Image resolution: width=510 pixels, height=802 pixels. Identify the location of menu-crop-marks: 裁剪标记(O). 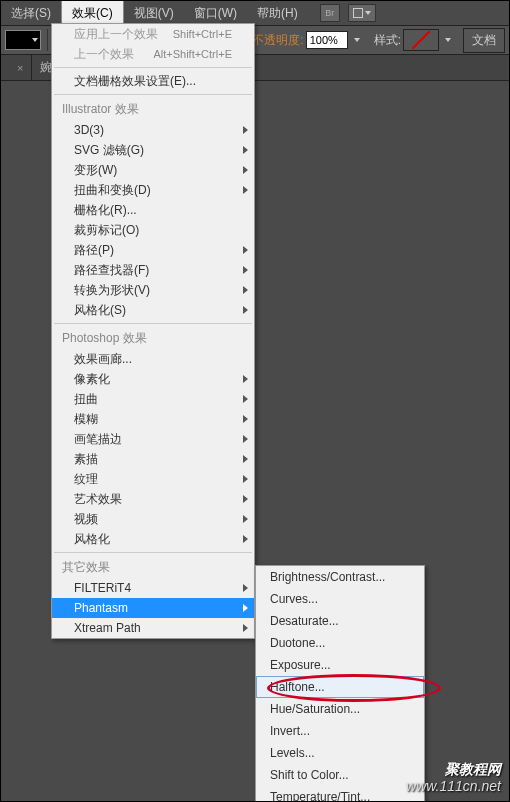
(153, 230).